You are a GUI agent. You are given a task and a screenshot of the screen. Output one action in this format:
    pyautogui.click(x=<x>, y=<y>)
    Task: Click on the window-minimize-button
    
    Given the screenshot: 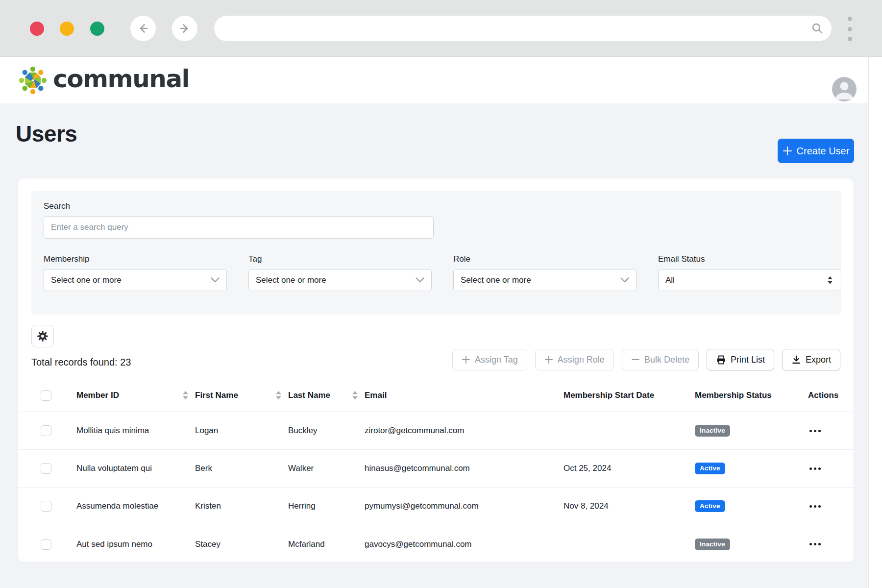 What is the action you would take?
    pyautogui.click(x=67, y=28)
    